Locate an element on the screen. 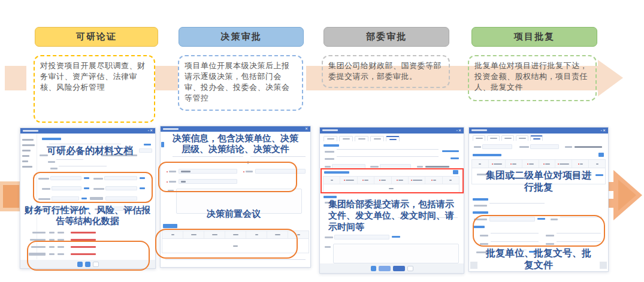 The image size is (644, 282). submit-button is located at coordinates (399, 268).